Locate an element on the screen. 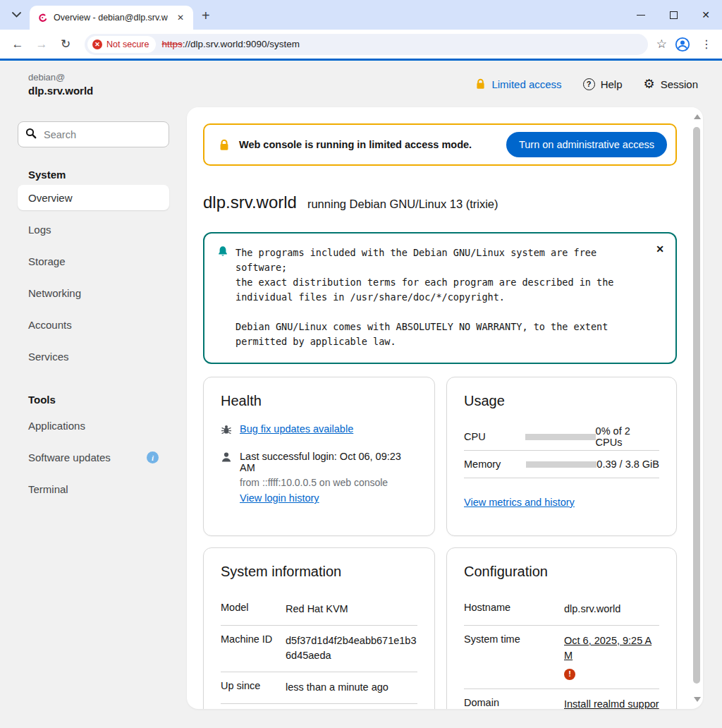  cpu-label: CPU is located at coordinates (495, 437).